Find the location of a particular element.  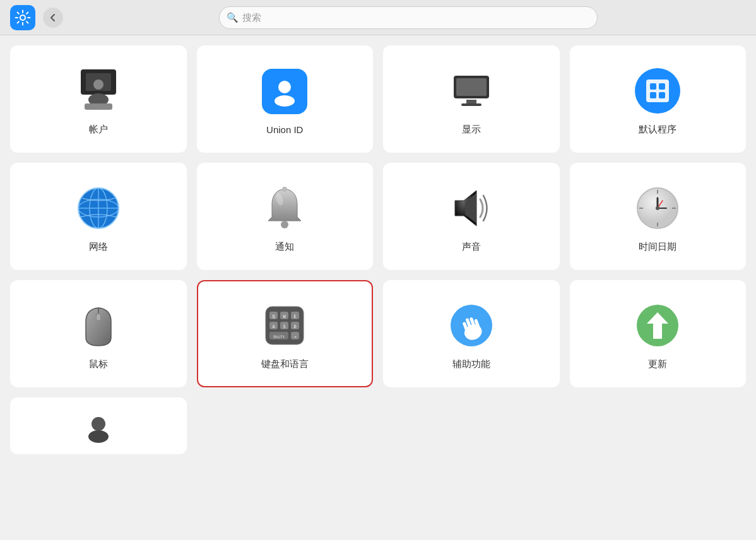

mouse-icon is located at coordinates (98, 326).